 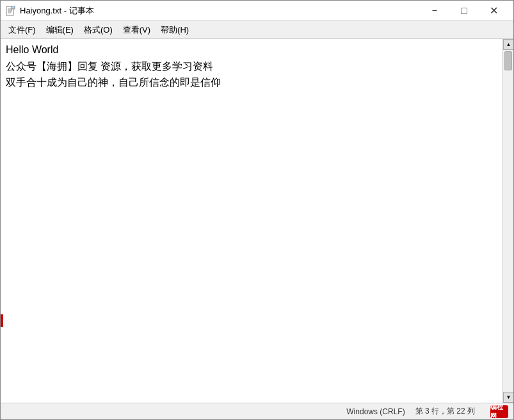 I want to click on app-icon, so click(x=11, y=11).